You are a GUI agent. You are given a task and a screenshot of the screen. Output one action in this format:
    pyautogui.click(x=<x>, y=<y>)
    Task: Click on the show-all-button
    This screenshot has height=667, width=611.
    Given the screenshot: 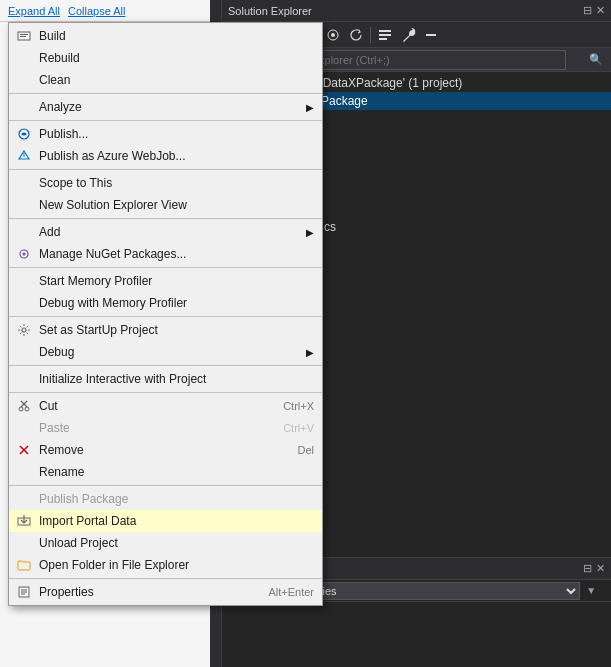 What is the action you would take?
    pyautogui.click(x=333, y=35)
    